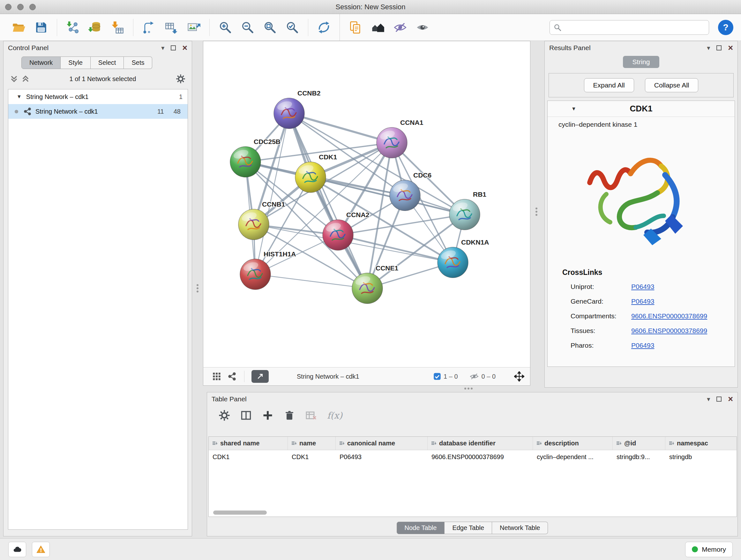 The image size is (741, 560). I want to click on help-button: ?, so click(726, 27).